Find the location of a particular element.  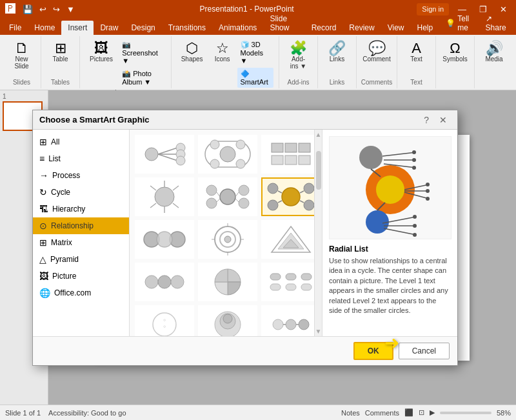

pyramid-icon: △ is located at coordinates (43, 259).